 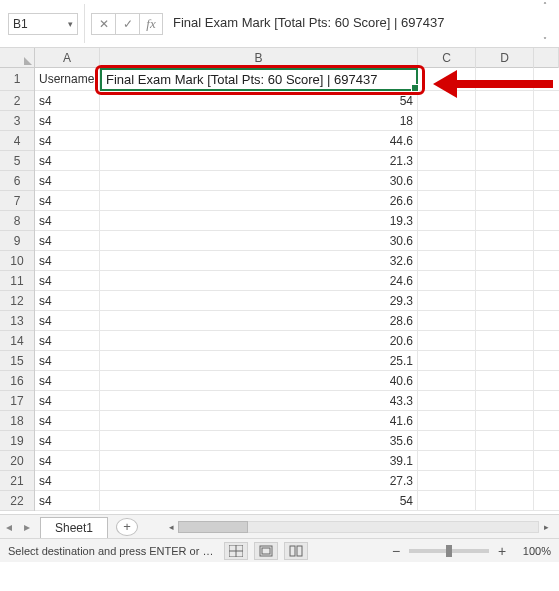 I want to click on expand-down-icon: ˅, so click(x=549, y=41).